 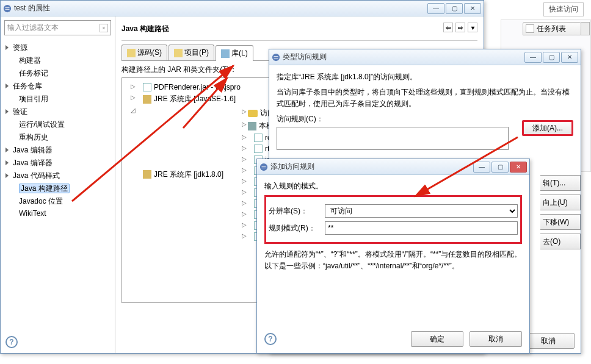 I want to click on tab-source: 源码(S), so click(x=144, y=52).